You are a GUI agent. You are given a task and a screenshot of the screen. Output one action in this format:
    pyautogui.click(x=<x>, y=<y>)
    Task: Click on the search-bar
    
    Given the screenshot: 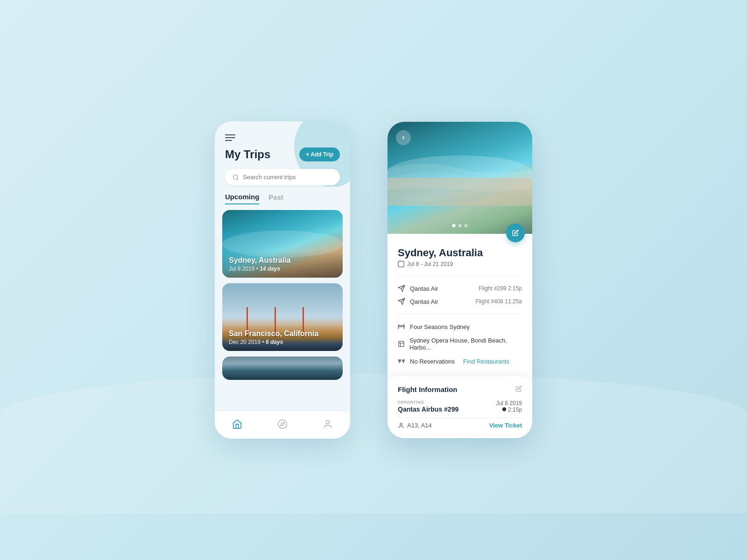 What is the action you would take?
    pyautogui.click(x=282, y=177)
    